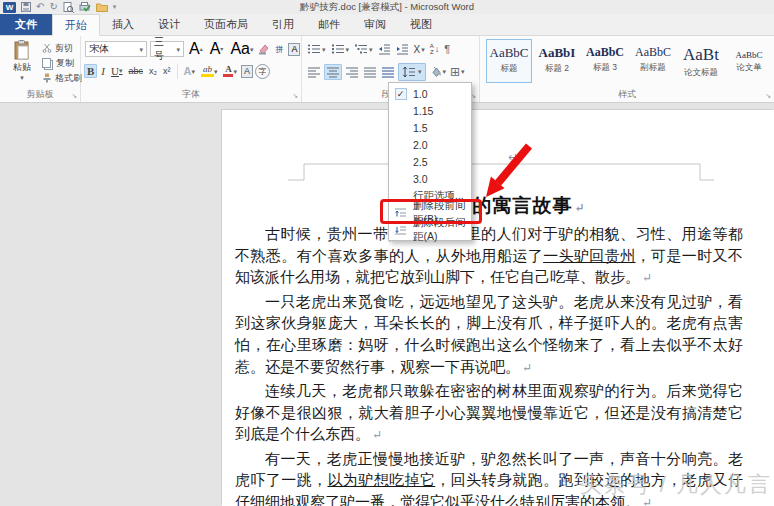 The height and width of the screenshot is (506, 774). Describe the element at coordinates (230, 71) in the screenshot. I see `font-color-button: A▾` at that location.